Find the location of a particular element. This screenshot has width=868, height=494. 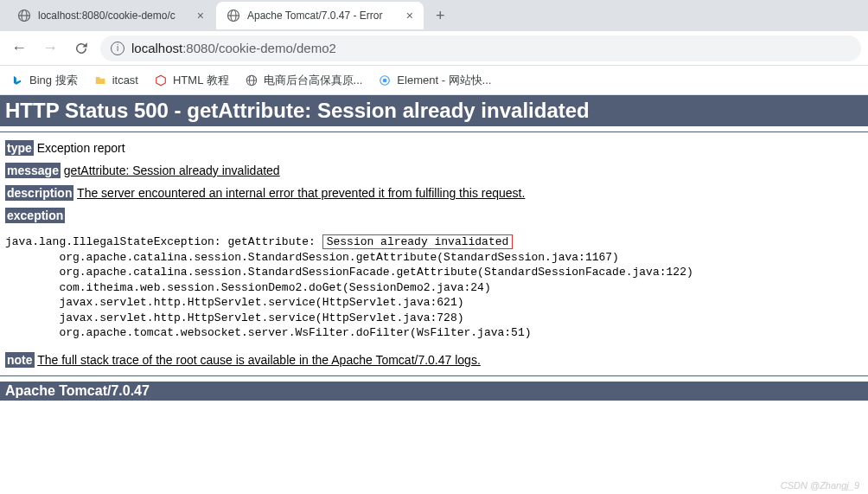

address-bar: i localhost:8080/cookie-demo/demo2 is located at coordinates (481, 48).